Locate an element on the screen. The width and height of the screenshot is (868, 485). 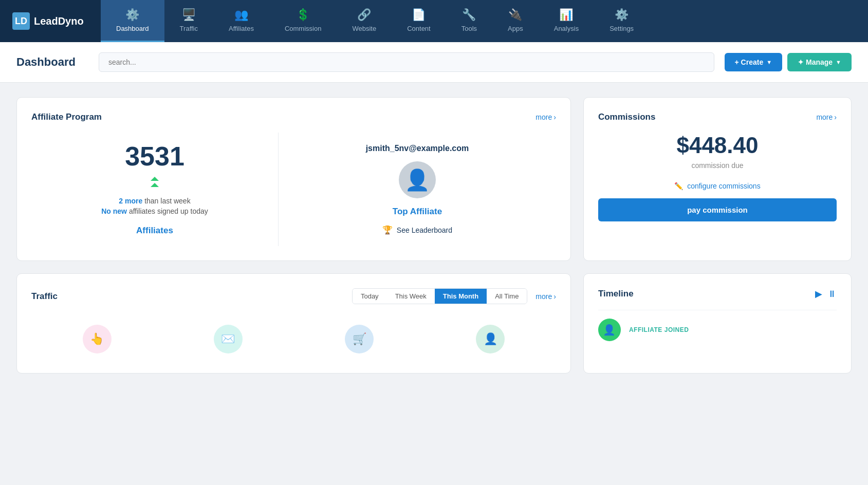
person-add-icon: 👤 is located at coordinates (490, 339).